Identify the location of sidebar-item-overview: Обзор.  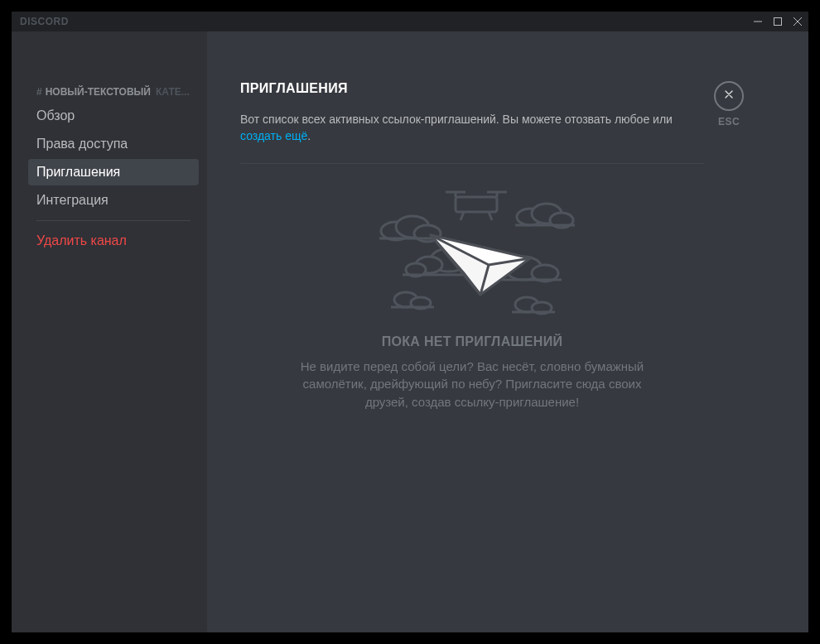
(113, 116).